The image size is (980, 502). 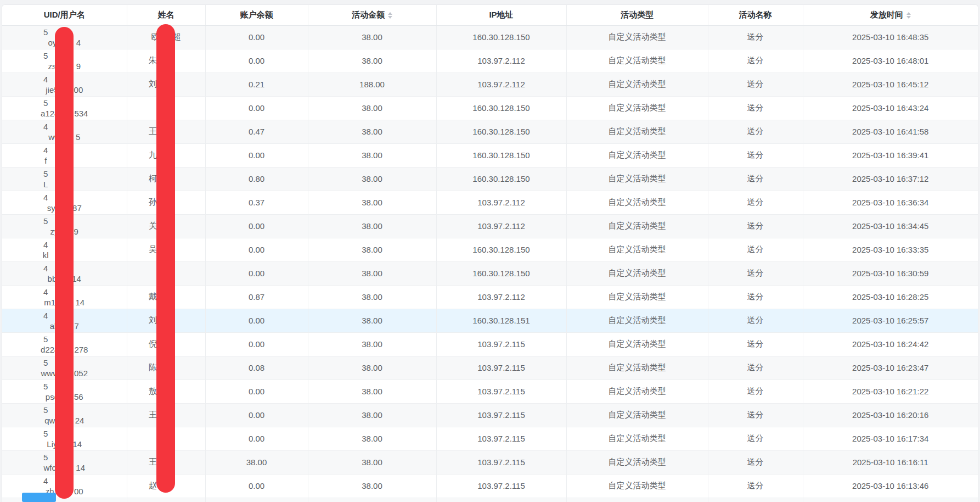 I want to click on issue-time-cell: 2025-03-10 16:43:24, so click(x=890, y=108).